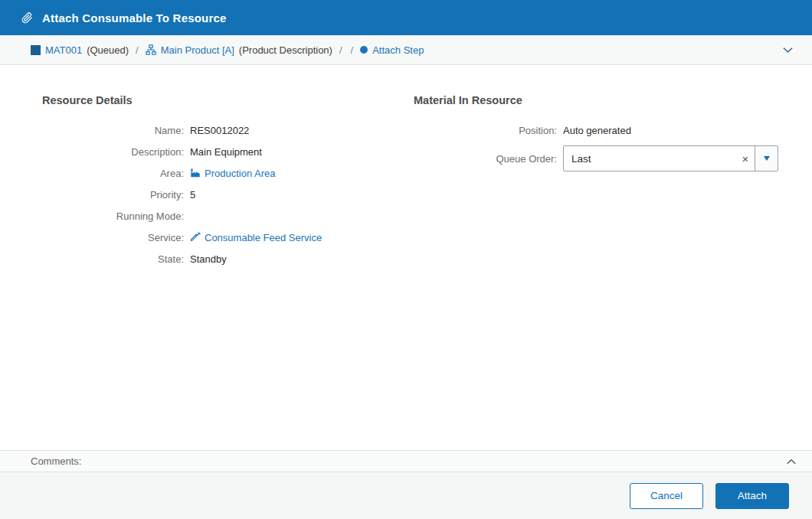 The height and width of the screenshot is (519, 812). Describe the element at coordinates (264, 237) in the screenshot. I see `service-link-label: Consumable Feed Service` at that location.